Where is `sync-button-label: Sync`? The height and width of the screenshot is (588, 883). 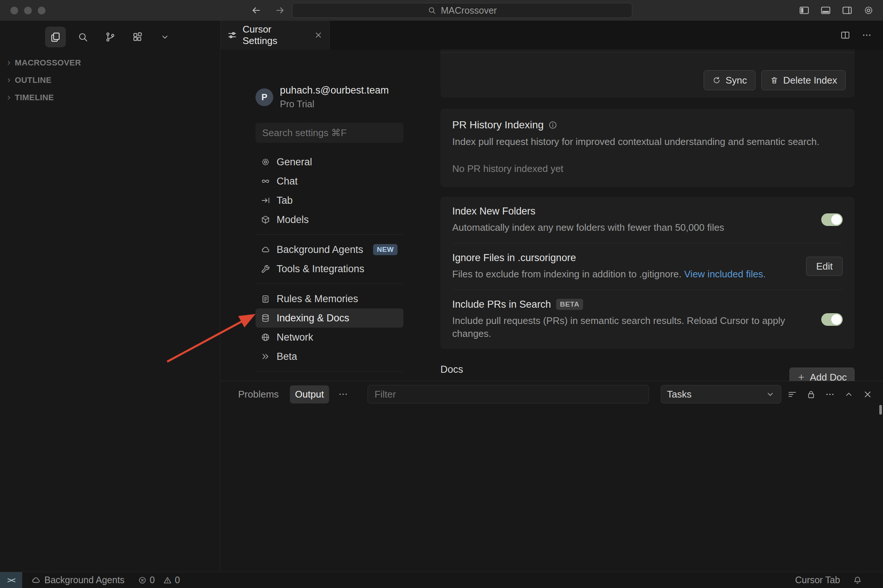
sync-button-label: Sync is located at coordinates (736, 80).